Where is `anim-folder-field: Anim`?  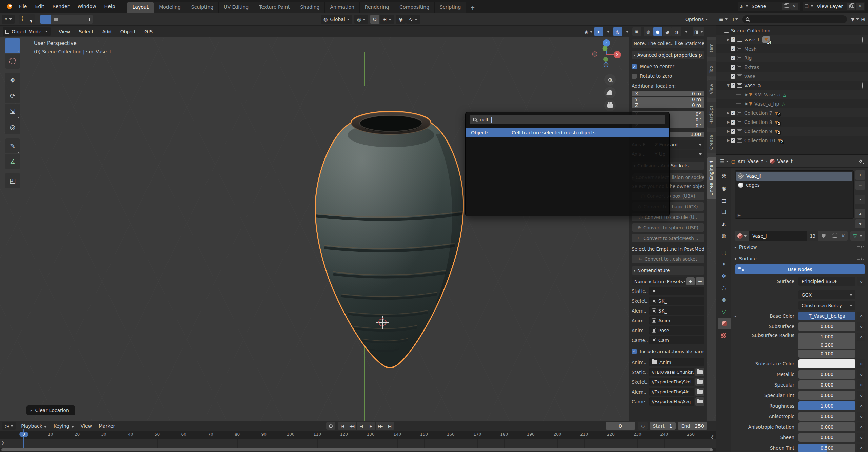 anim-folder-field: Anim is located at coordinates (677, 362).